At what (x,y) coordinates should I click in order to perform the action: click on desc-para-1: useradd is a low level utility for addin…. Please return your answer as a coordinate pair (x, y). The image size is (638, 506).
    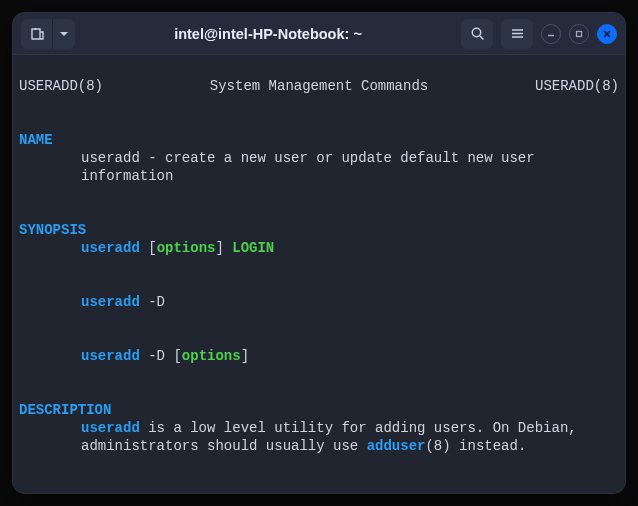
    Looking at the image, I should click on (319, 437).